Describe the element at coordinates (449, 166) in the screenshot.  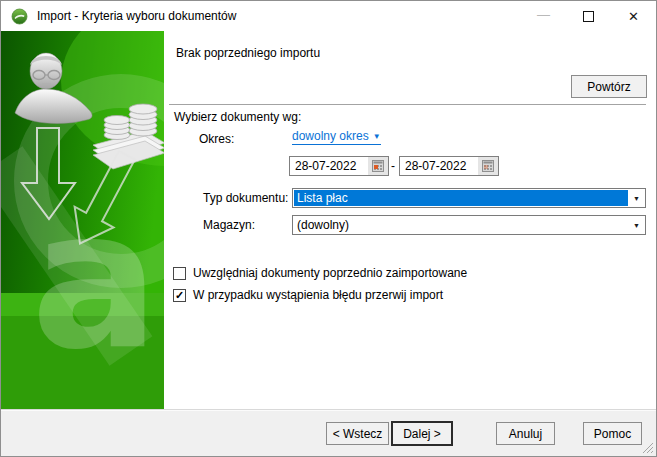
I see `date-to-field` at that location.